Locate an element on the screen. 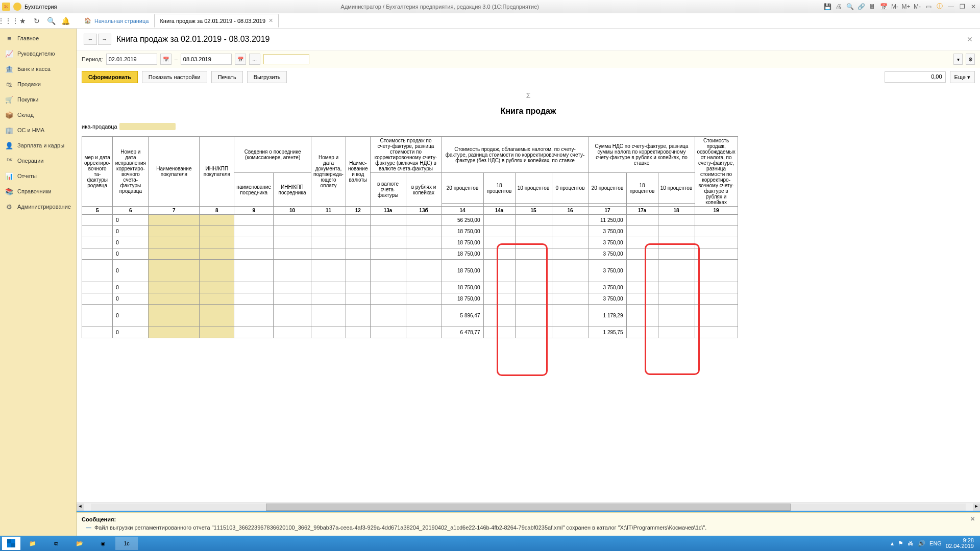 This screenshot has width=980, height=551. tab-home: 🏠 Начальная страница is located at coordinates (116, 20).